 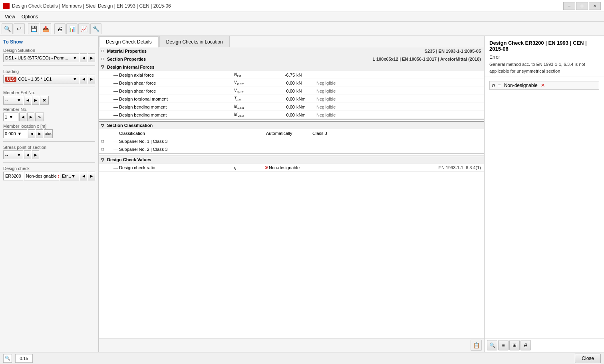 What do you see at coordinates (34, 29) in the screenshot?
I see `toolbar-btn-2: 💾` at bounding box center [34, 29].